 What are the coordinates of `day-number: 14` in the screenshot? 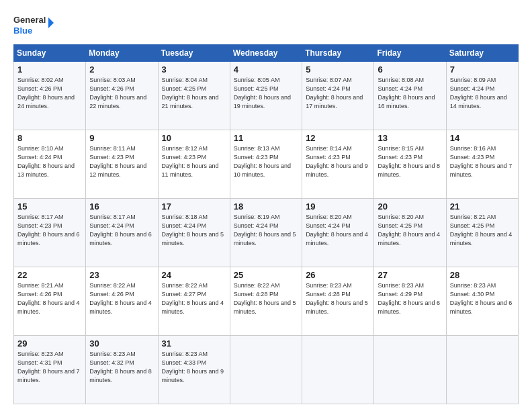 It's located at (482, 138).